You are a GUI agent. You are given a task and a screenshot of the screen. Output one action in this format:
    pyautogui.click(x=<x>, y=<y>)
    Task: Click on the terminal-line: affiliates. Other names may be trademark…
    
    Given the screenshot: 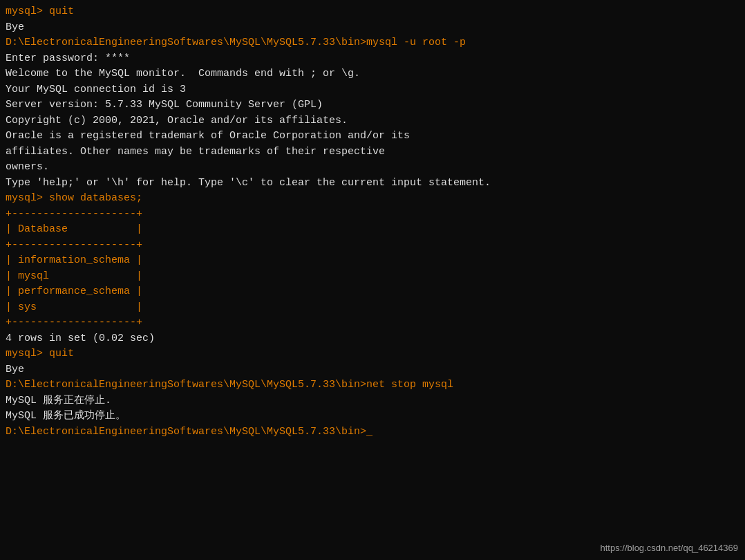 What is the action you would take?
    pyautogui.click(x=372, y=152)
    